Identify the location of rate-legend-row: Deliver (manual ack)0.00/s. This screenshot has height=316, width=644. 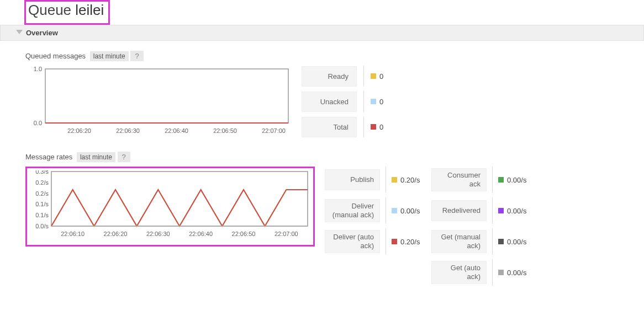
(378, 211).